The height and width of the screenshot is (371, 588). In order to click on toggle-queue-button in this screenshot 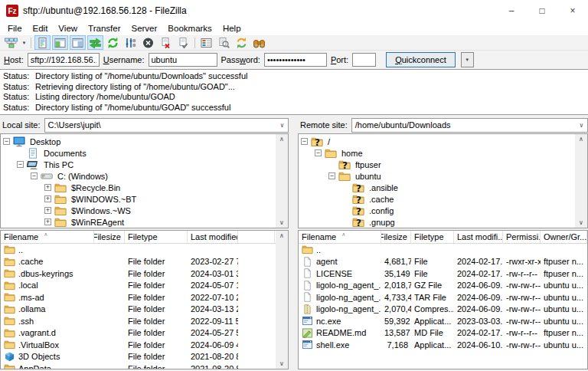, I will do `click(95, 43)`.